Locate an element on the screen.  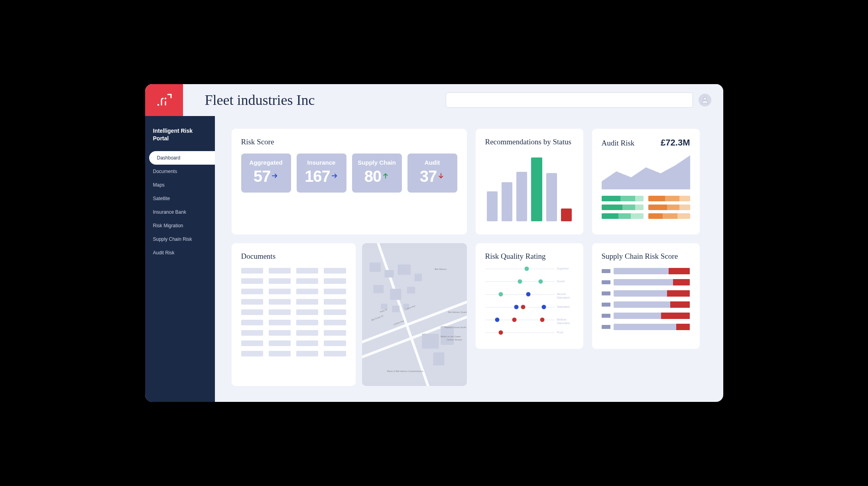
risk-tile-insurance: Insurance167 is located at coordinates (321, 173).